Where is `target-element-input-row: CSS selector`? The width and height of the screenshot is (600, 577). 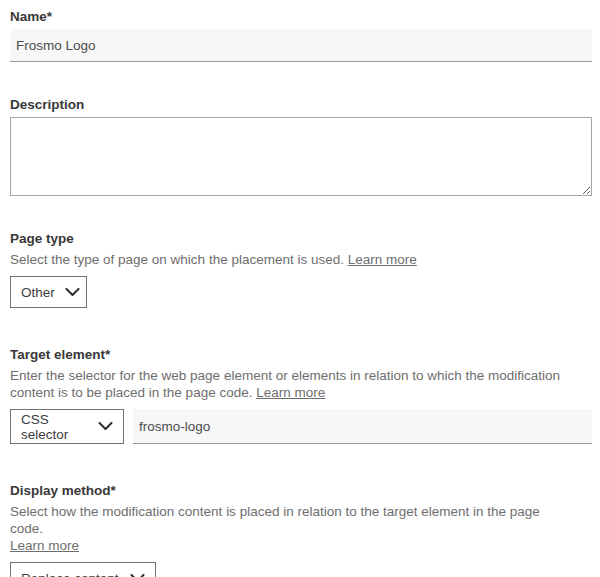
target-element-input-row: CSS selector is located at coordinates (301, 426).